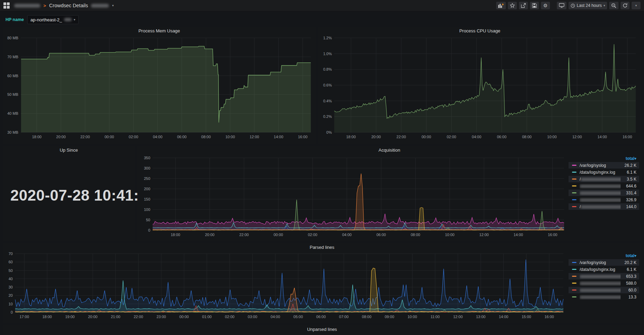 This screenshot has width=644, height=335. I want to click on y-tick-label: 50, so click(148, 220).